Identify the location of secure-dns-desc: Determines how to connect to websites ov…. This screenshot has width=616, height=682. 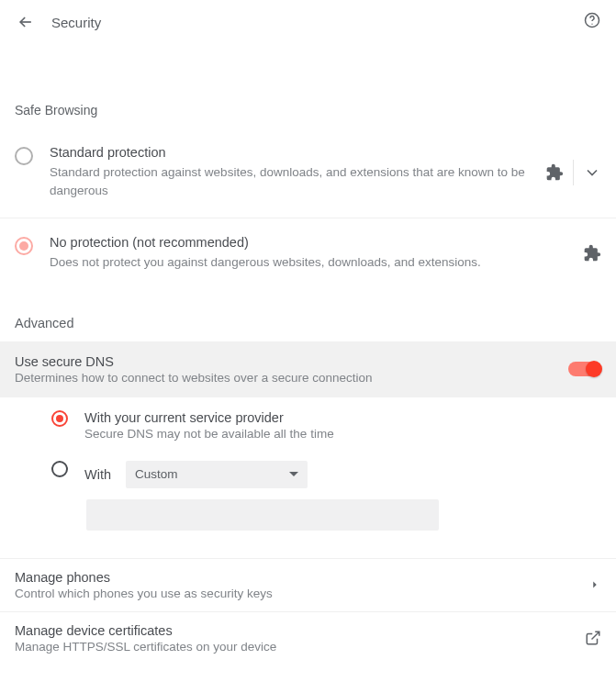
(292, 378).